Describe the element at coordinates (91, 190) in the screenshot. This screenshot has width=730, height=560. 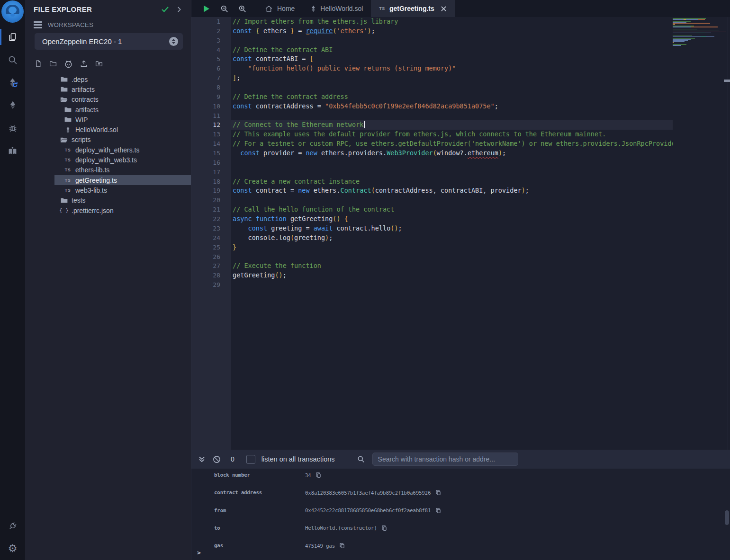
I see `tree-item-label: web3-lib.ts` at that location.